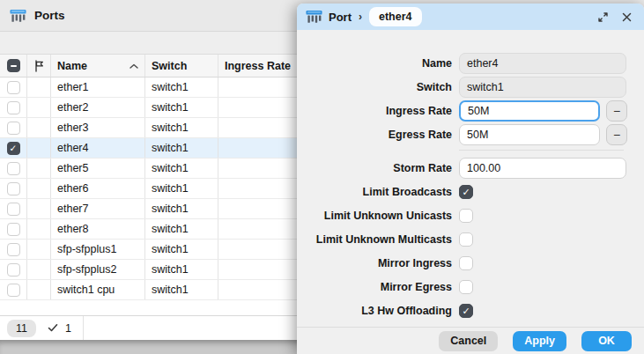  I want to click on flag-column-header, so click(39, 65).